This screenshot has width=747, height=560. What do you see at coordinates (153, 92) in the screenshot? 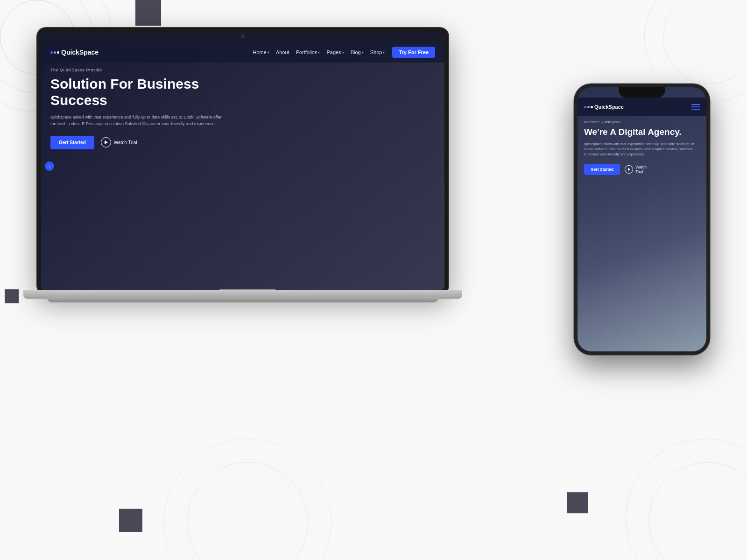
I see `laptop-hero-title: Solution For Business Success` at bounding box center [153, 92].